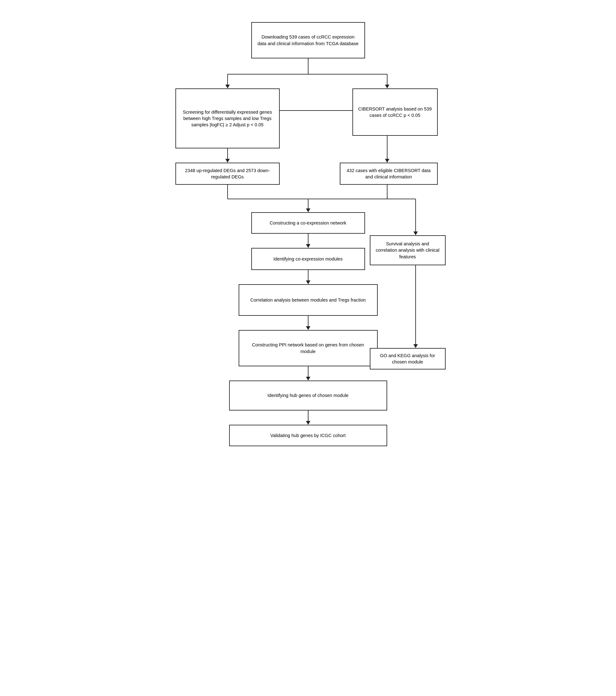  What do you see at coordinates (389, 174) in the screenshot?
I see `cases432-box: 432 cases with eligible CIBERSORT data a…` at bounding box center [389, 174].